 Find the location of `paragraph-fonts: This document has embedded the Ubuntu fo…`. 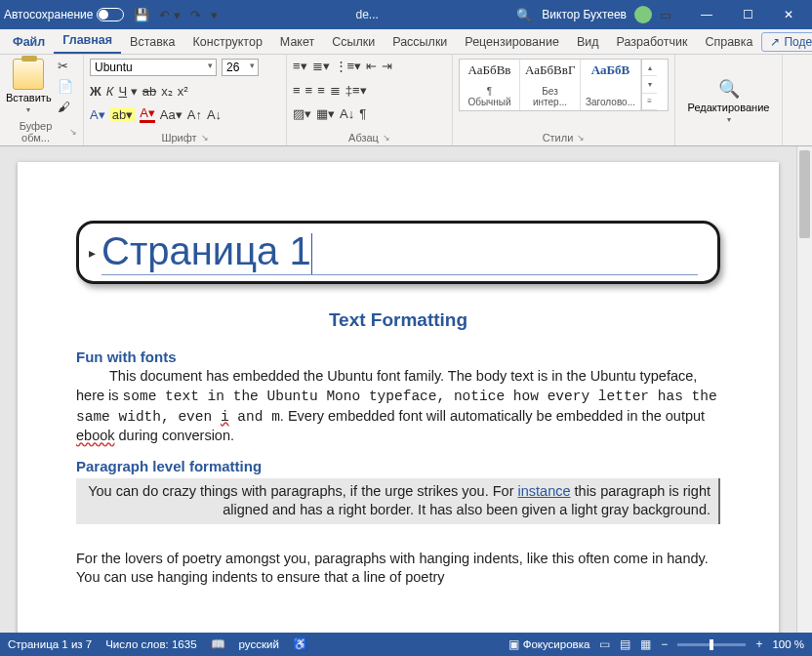

paragraph-fonts: This document has embedded the Ubuntu fo… is located at coordinates (398, 406).